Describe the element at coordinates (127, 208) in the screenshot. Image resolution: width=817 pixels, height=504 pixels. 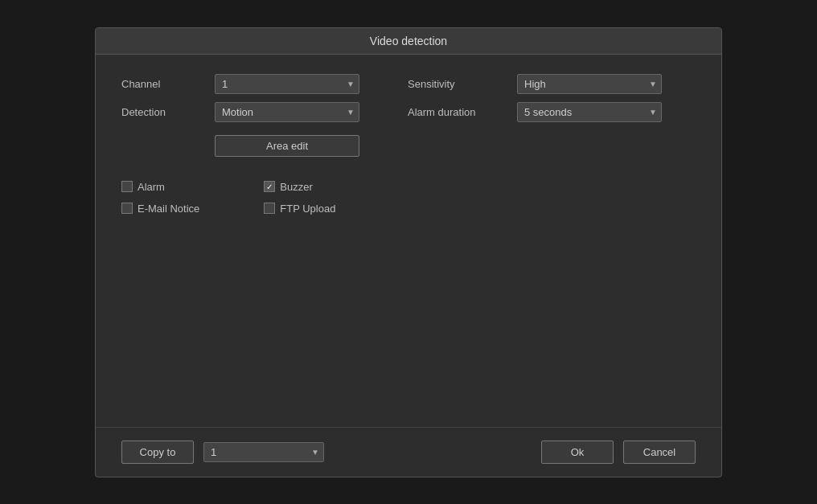
I see `email-notice-checkbox` at that location.